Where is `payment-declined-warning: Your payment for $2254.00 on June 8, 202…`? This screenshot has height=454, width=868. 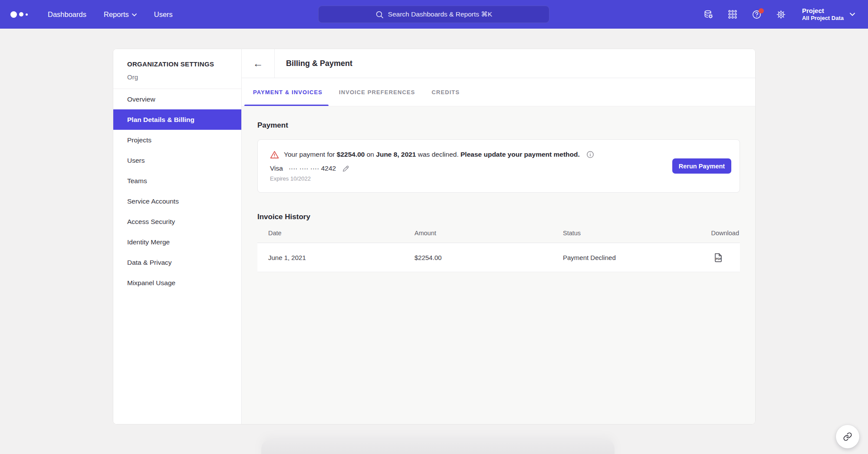 payment-declined-warning: Your payment for $2254.00 on June 8, 202… is located at coordinates (432, 155).